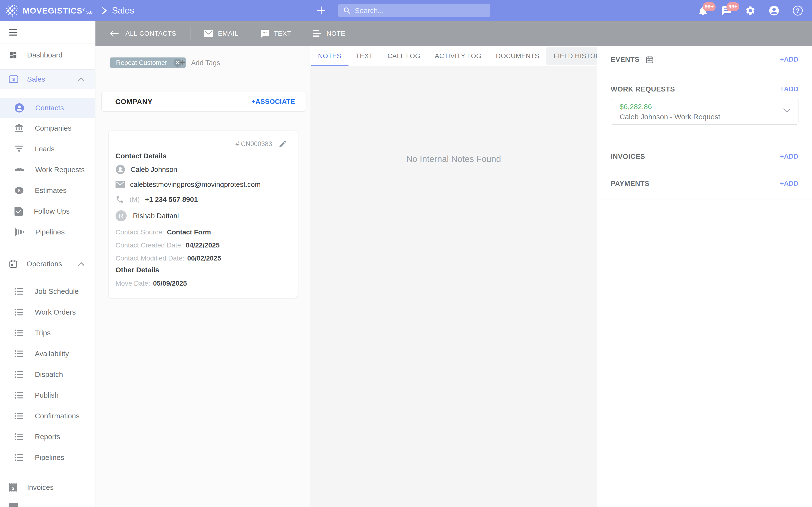 The width and height of the screenshot is (812, 507). I want to click on messages-badge: 99+, so click(733, 7).